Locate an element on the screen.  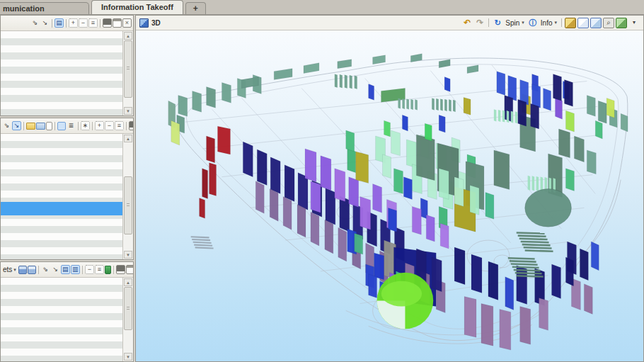
viewport-title: 3D is located at coordinates (156, 23).